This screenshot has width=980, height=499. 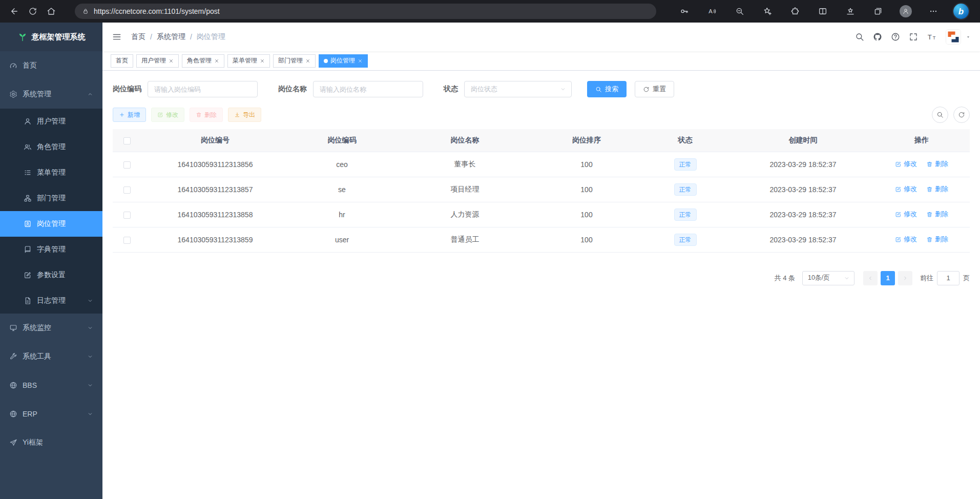 I want to click on sidebar-item-system-monitor: 系统监控, so click(x=51, y=328).